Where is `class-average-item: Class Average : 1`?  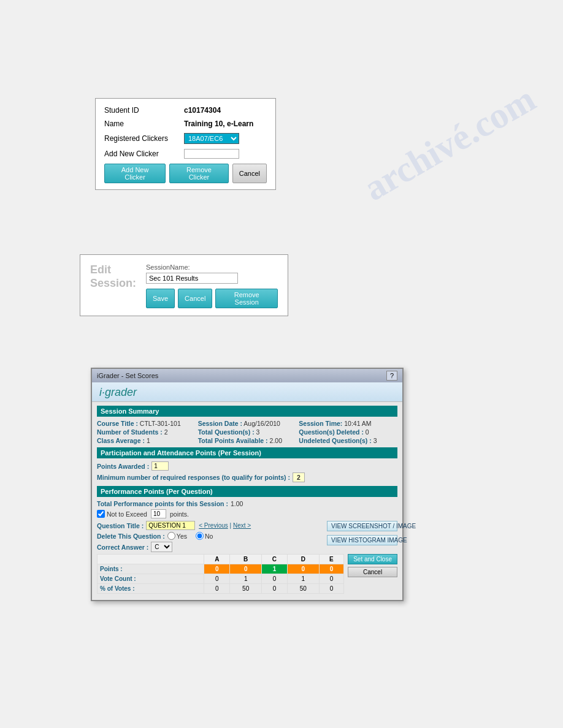
class-average-item: Class Average : 1 is located at coordinates (146, 441).